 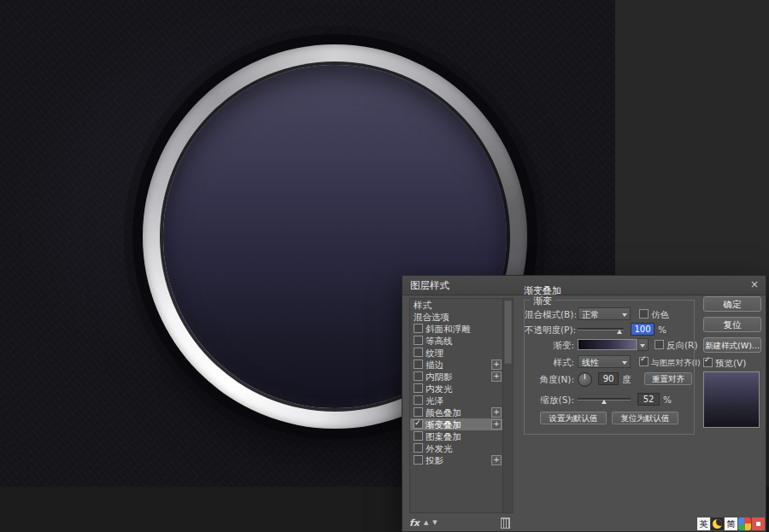 What do you see at coordinates (608, 345) in the screenshot?
I see `gradient-swatch` at bounding box center [608, 345].